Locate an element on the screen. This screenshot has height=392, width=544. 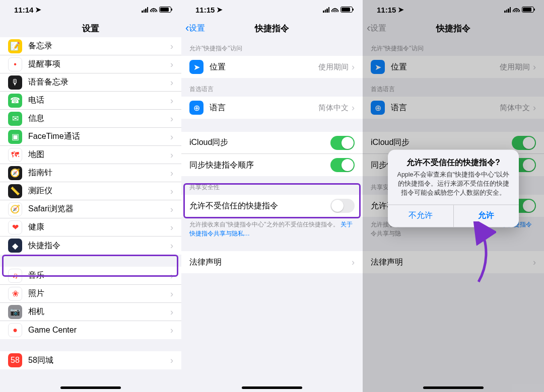
app-icon: ♫ is located at coordinates (15, 276).